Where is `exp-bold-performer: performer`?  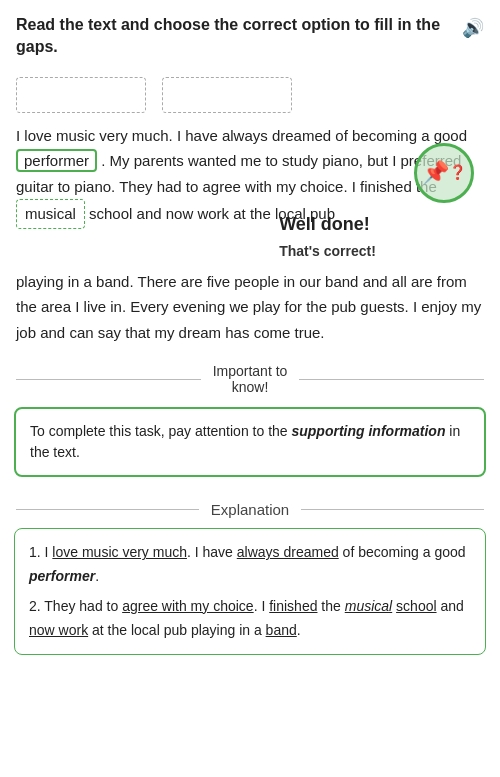
exp-bold-performer: performer is located at coordinates (62, 576).